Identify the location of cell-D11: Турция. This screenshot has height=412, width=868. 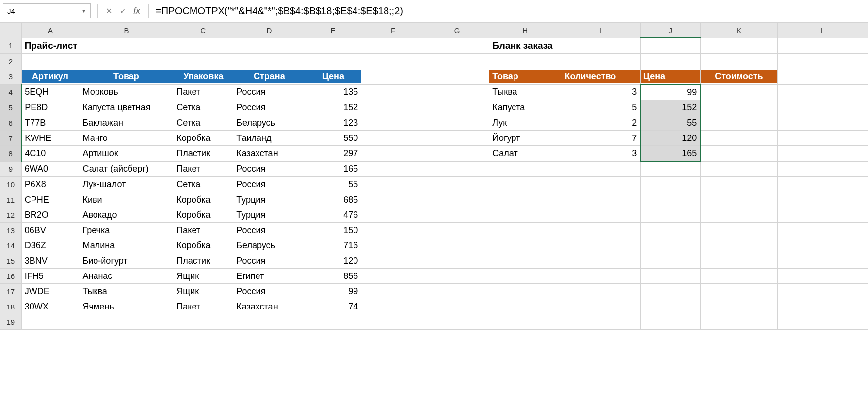
(269, 200).